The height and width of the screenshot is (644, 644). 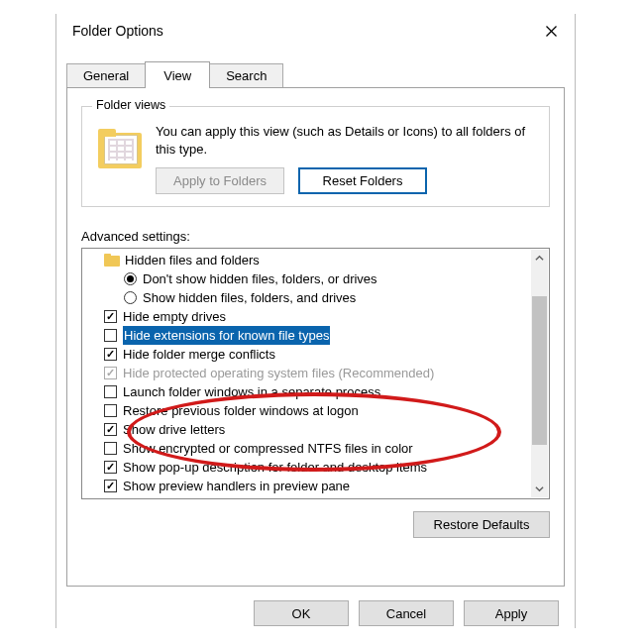 What do you see at coordinates (307, 430) in the screenshot?
I see `check-show-drive-letters: Show drive letters` at bounding box center [307, 430].